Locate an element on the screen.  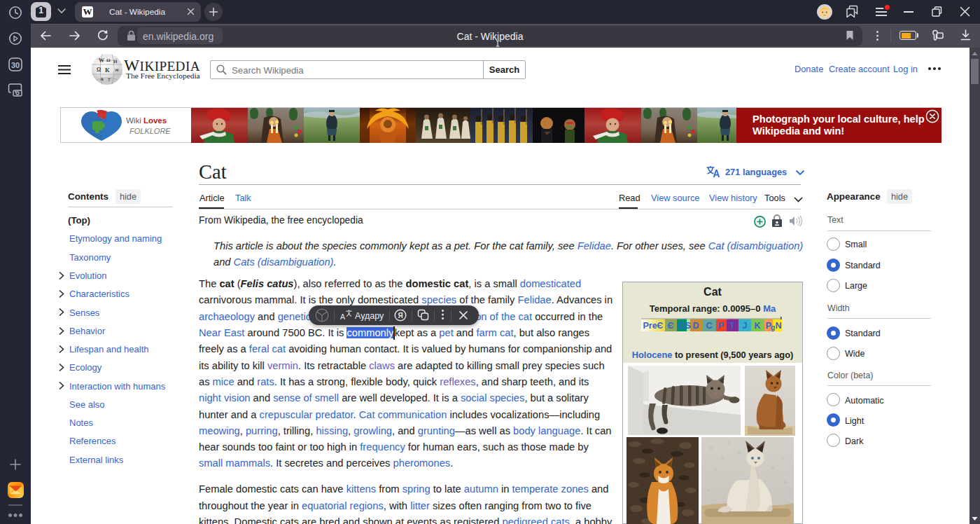
svg-text: A is located at coordinates (343, 317).